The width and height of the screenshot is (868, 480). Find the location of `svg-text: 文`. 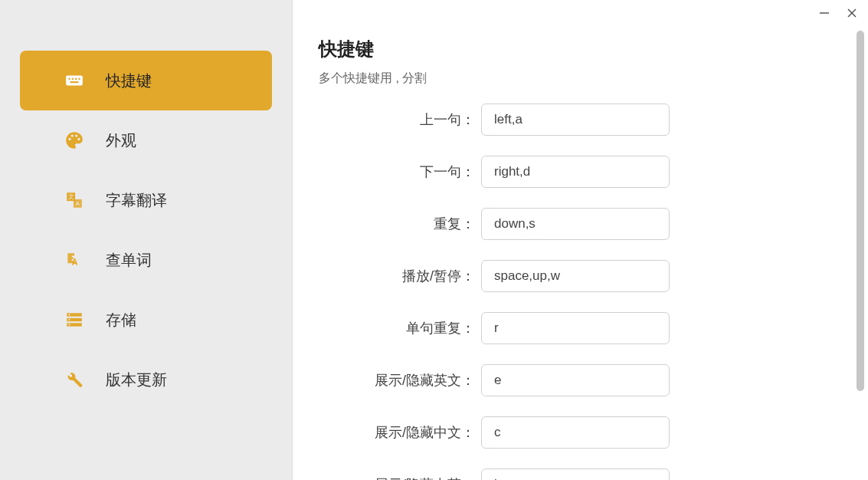

svg-text: 文 is located at coordinates (71, 196).